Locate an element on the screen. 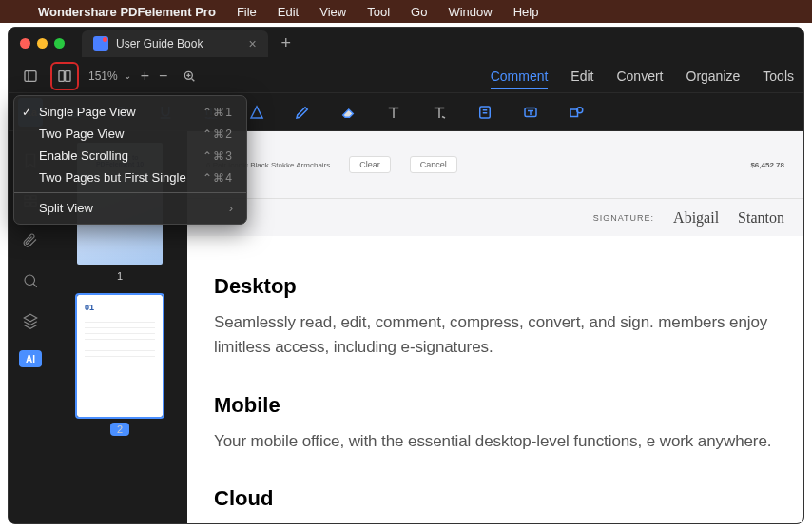  shortcut: ⌃⌘1 is located at coordinates (218, 112).